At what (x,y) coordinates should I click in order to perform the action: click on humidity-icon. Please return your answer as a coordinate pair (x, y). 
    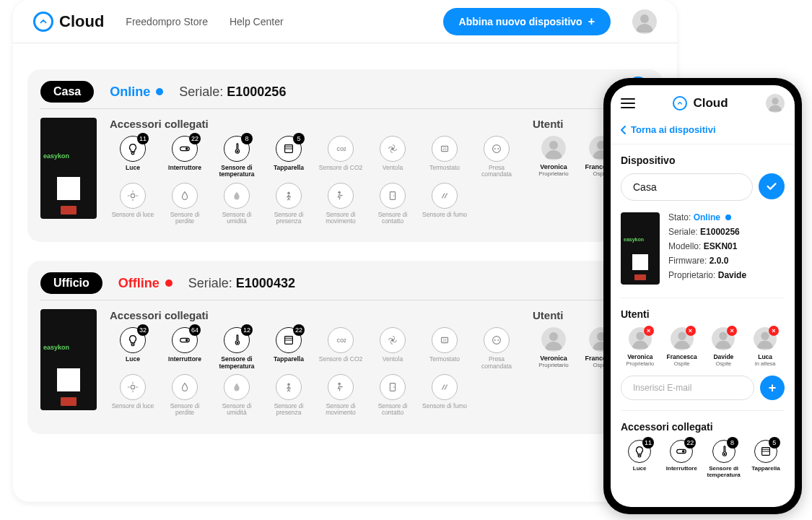
    Looking at the image, I should click on (237, 196).